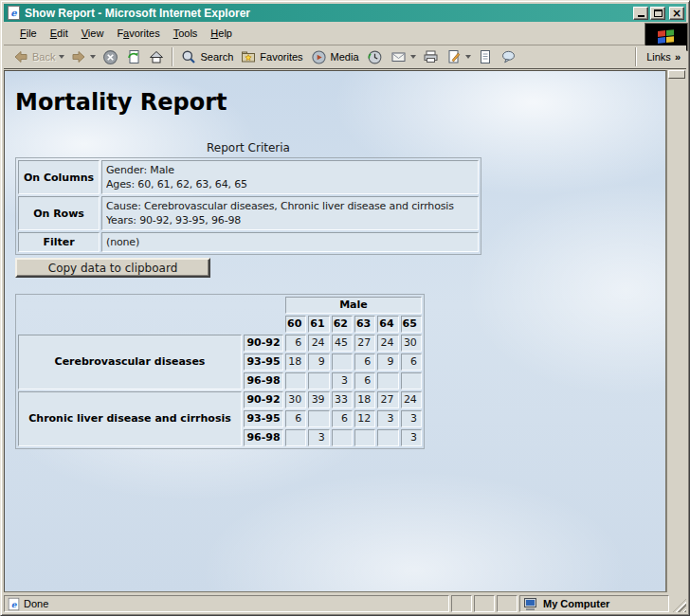  Describe the element at coordinates (318, 57) in the screenshot. I see `media-icon` at that location.